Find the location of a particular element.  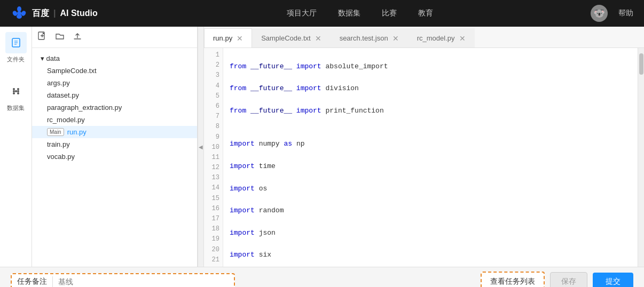

nav-dataset: 数据集 is located at coordinates (349, 13).